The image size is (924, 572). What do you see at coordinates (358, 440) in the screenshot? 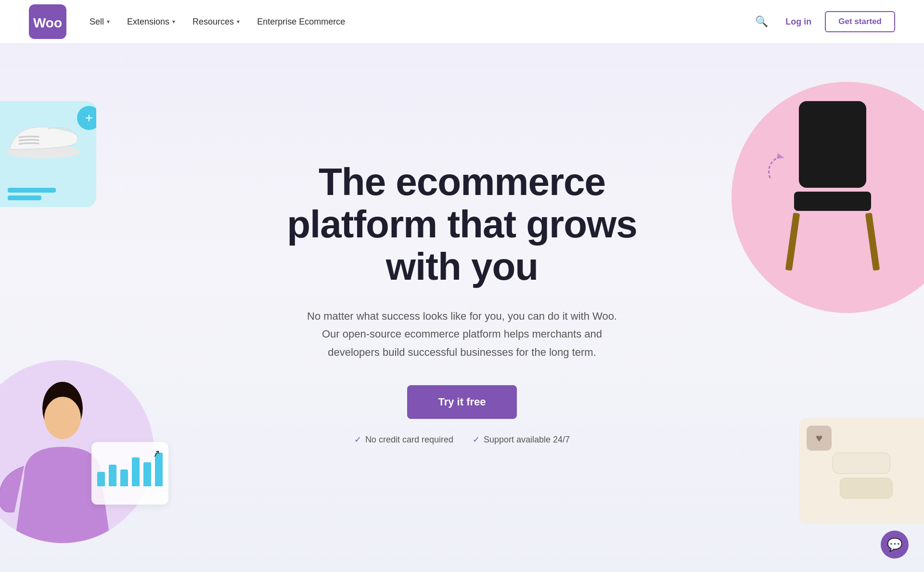
I see `check-icon: ✓` at bounding box center [358, 440].